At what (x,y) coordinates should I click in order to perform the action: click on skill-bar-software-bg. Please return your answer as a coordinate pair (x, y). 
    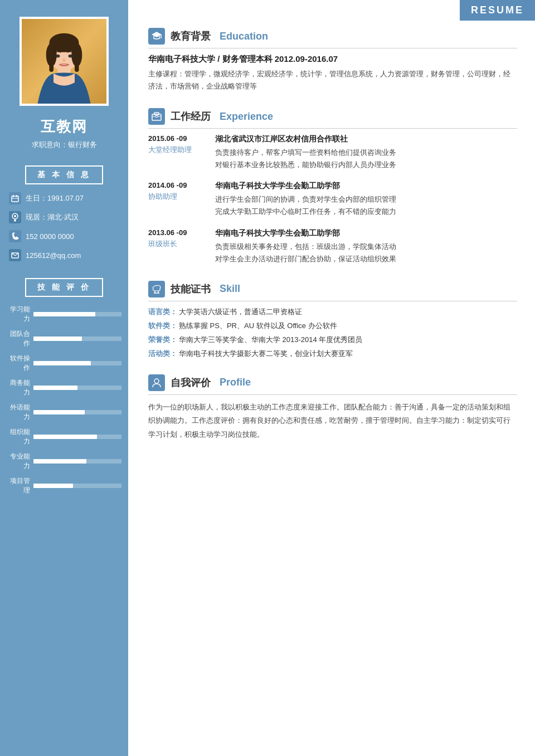
    Looking at the image, I should click on (77, 363).